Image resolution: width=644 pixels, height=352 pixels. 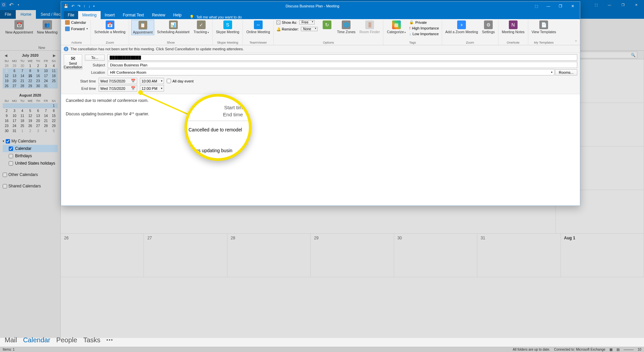 I want to click on prev-month-icon: ◀, so click(x=6, y=56).